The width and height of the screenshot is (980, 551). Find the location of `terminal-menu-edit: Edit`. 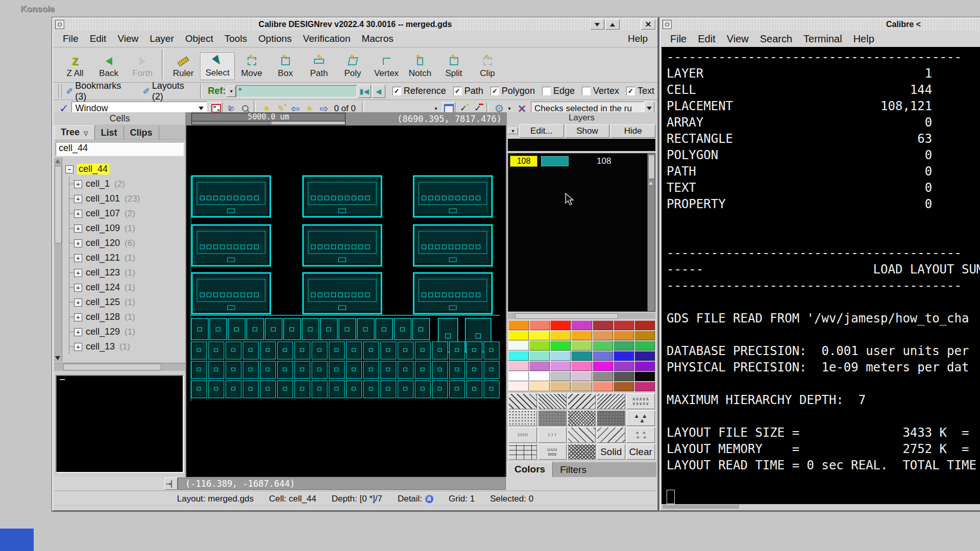

terminal-menu-edit: Edit is located at coordinates (706, 39).